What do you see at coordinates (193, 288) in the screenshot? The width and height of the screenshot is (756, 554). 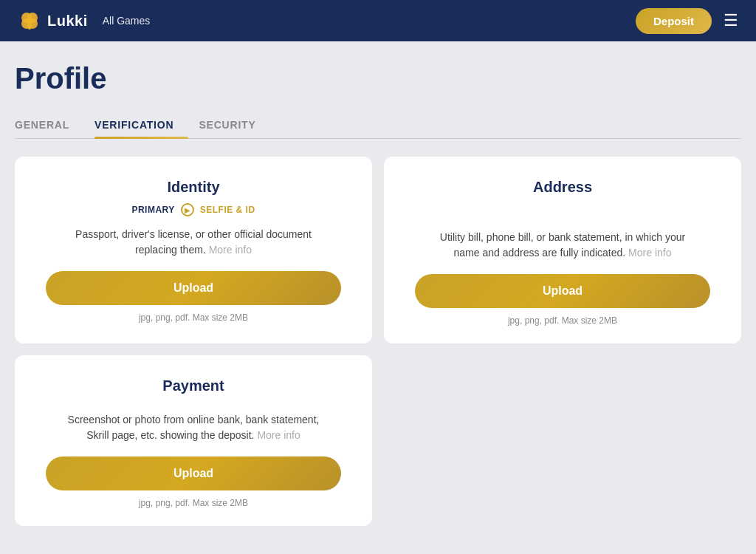 I see `identity-upload-button: Upload` at bounding box center [193, 288].